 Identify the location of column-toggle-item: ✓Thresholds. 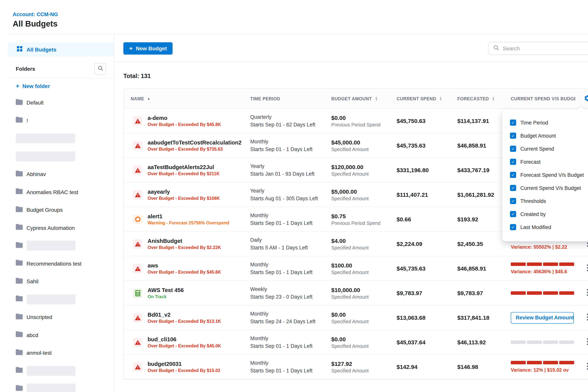
(545, 201).